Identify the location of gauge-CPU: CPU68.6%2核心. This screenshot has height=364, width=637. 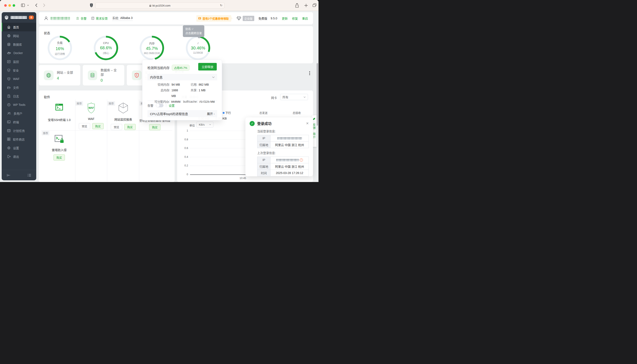
(106, 48).